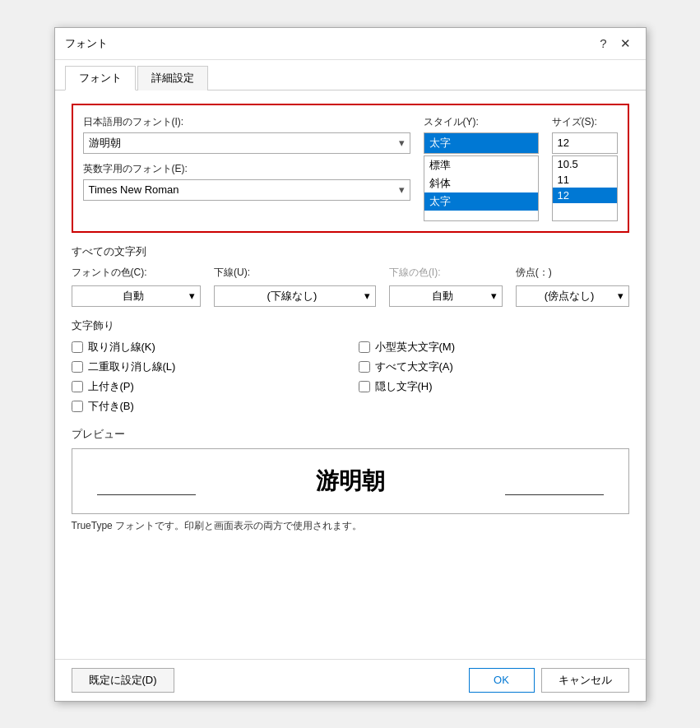 The height and width of the screenshot is (728, 700). Describe the element at coordinates (350, 480) in the screenshot. I see `preview-section: プレビュー 游明朝 TrueType フォントです。印刷と画面表示の両方で使用さ…` at that location.